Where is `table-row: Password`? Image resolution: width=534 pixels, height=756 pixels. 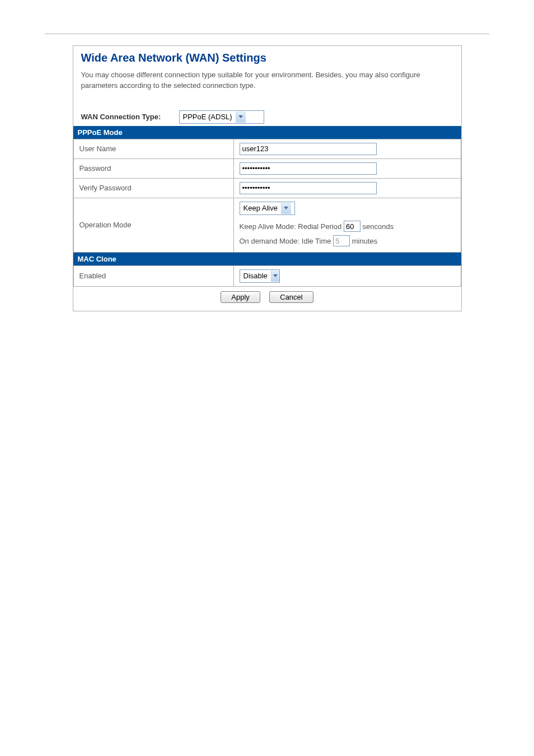
table-row: Password is located at coordinates (267, 168).